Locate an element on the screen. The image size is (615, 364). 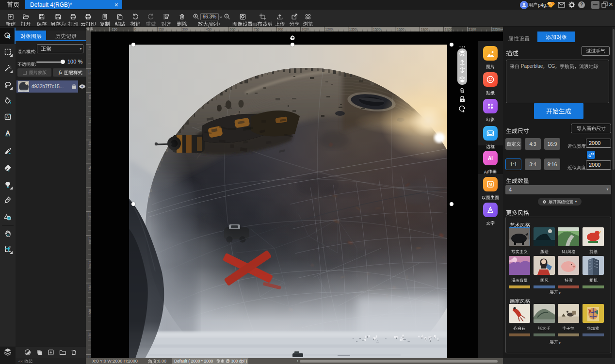
svg-text: 1800 is located at coordinates (90, 335).